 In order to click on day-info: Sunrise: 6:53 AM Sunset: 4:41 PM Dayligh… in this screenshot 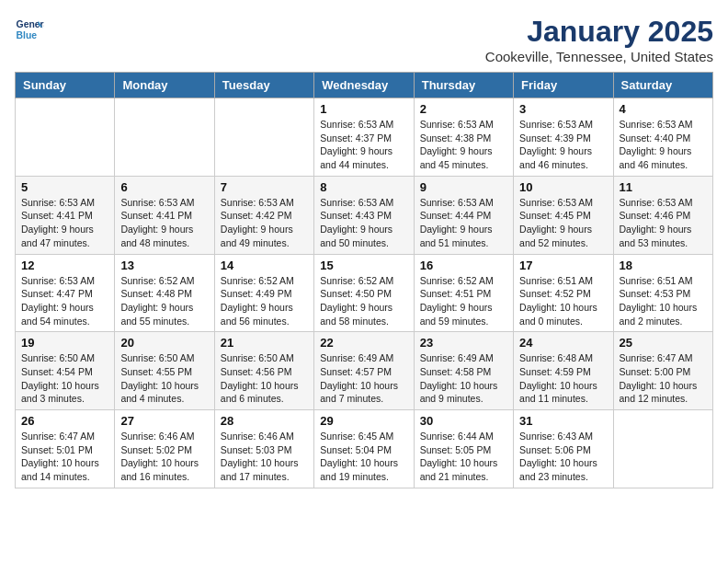, I will do `click(64, 223)`.